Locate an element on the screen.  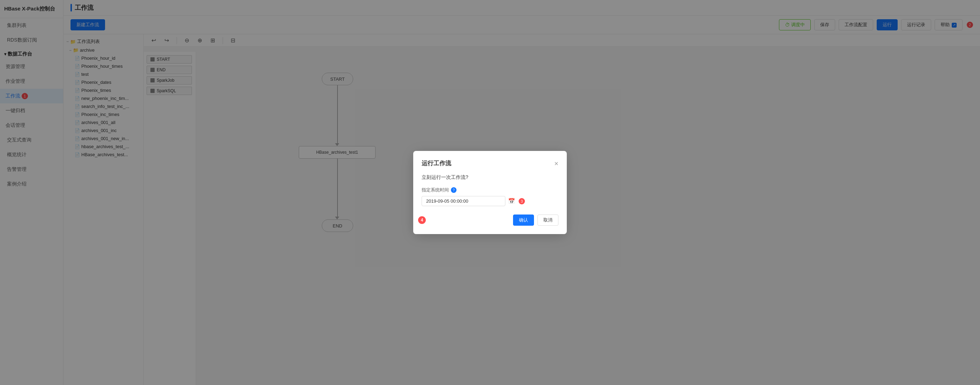
datetime-input is located at coordinates (463, 201).